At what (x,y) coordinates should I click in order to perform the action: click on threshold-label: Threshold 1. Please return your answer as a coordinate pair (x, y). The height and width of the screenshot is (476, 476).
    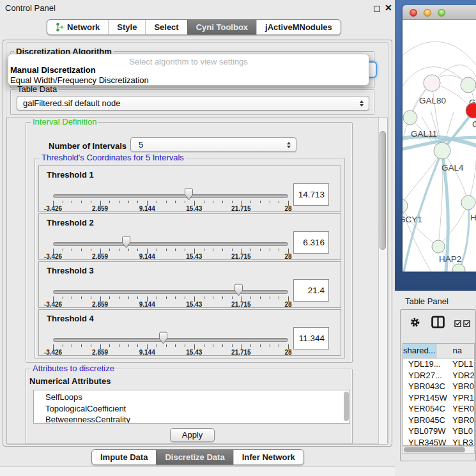
    Looking at the image, I should click on (70, 175).